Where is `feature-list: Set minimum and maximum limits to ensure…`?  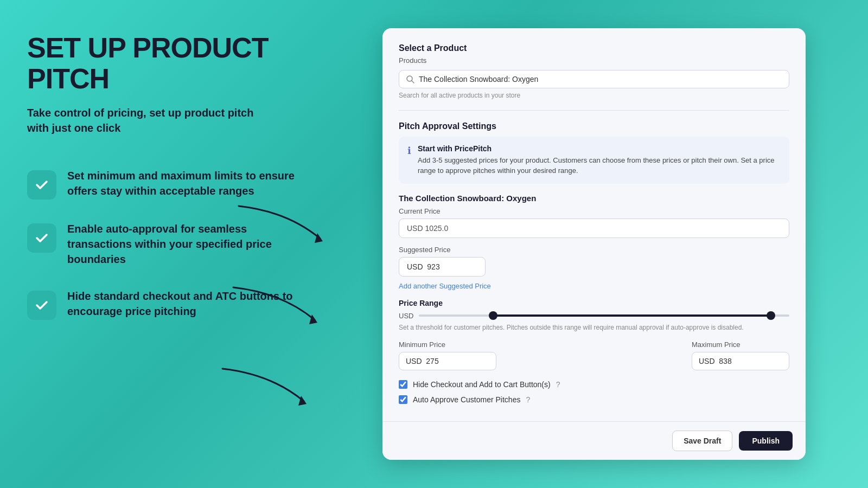
feature-list: Set minimum and maximum limits to ensure… is located at coordinates (168, 244).